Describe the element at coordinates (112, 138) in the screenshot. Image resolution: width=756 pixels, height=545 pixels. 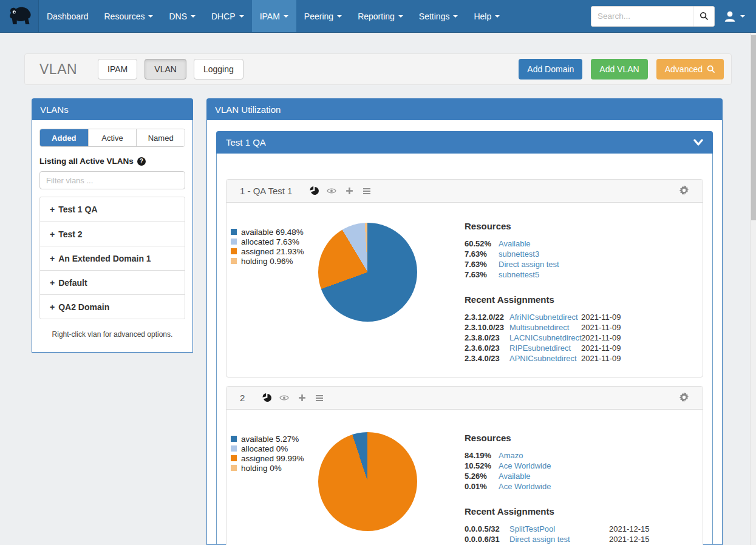
I see `tab-active: Active` at that location.